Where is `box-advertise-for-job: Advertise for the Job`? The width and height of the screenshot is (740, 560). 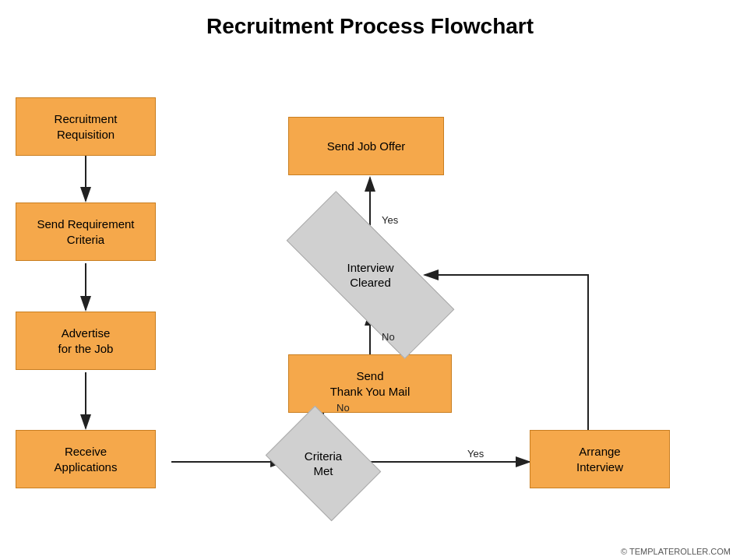
box-advertise-for-job: Advertise for the Job is located at coordinates (86, 341).